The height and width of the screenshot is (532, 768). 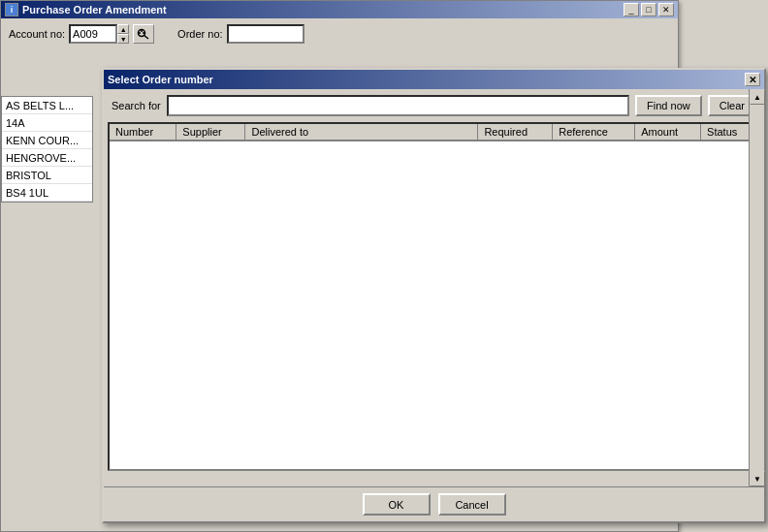 What do you see at coordinates (144, 132) in the screenshot?
I see `col-number: Number` at bounding box center [144, 132].